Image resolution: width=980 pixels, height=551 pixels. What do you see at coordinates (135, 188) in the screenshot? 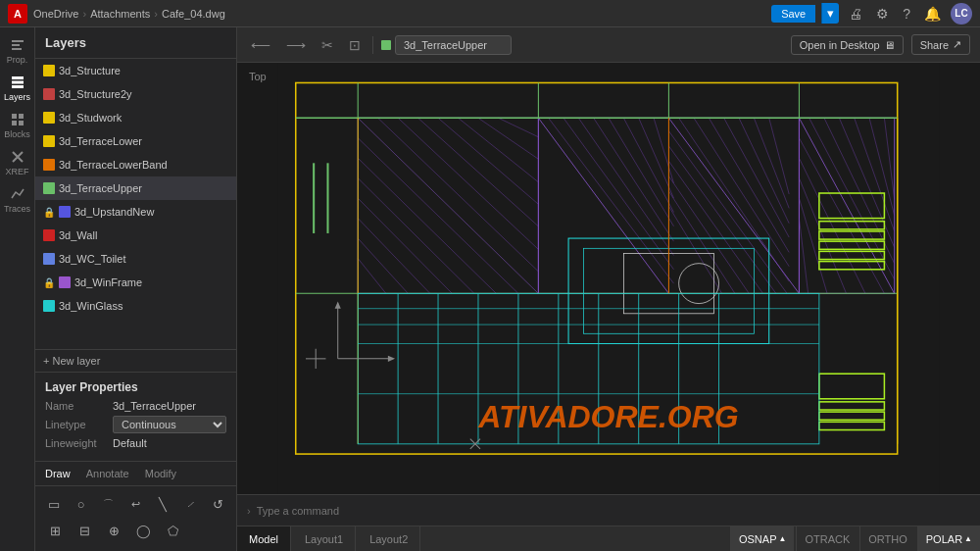
I see `layer-item-5: 3d_TerraceUpper` at bounding box center [135, 188].